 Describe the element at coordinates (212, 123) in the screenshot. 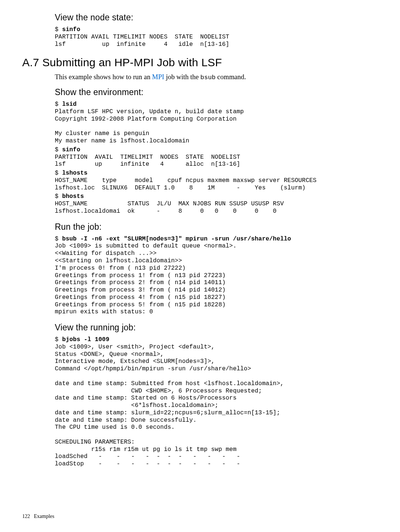

I see `code-lsid: $ lsid Platform LSF HPC version, Update …` at that location.